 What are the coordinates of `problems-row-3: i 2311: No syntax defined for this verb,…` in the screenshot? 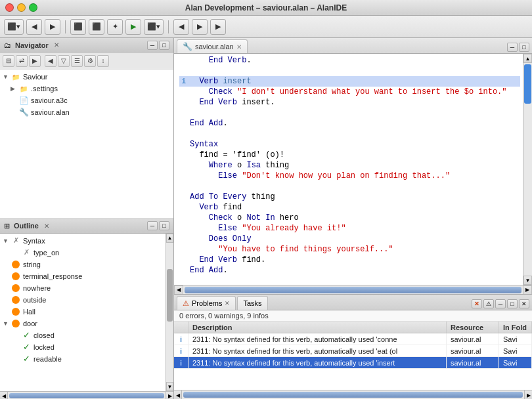 It's located at (353, 363).